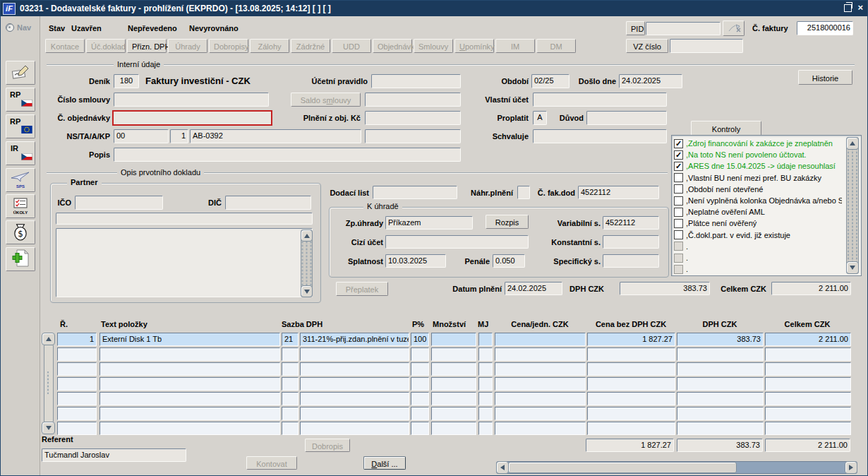 The height and width of the screenshot is (476, 868). I want to click on tab-smlouvy: Smlouvy, so click(433, 46).